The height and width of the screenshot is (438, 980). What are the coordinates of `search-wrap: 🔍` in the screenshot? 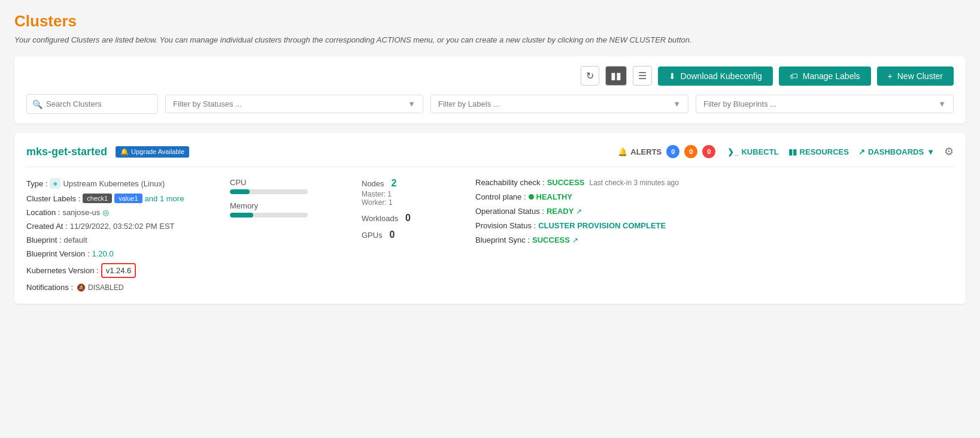 It's located at (92, 104).